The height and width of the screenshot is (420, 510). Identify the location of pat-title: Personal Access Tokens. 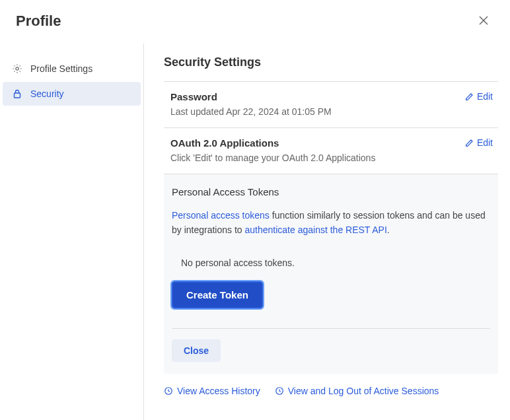
(331, 192).